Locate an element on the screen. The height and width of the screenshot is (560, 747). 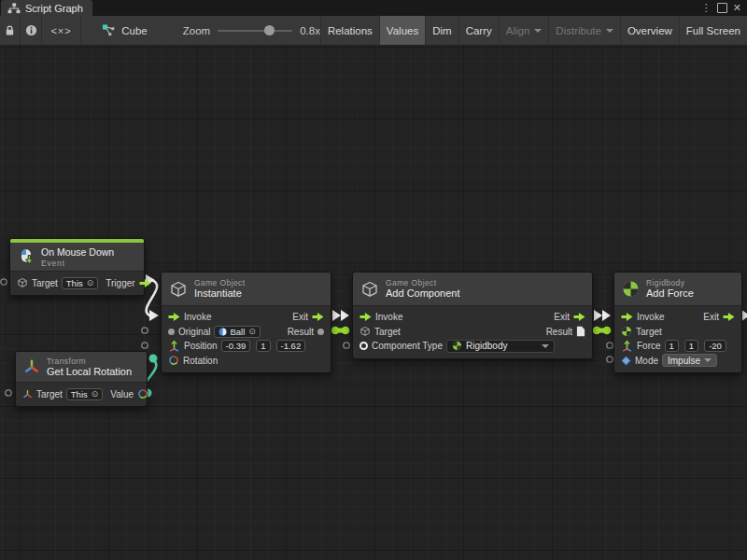
enum-port-icon is located at coordinates (626, 360).